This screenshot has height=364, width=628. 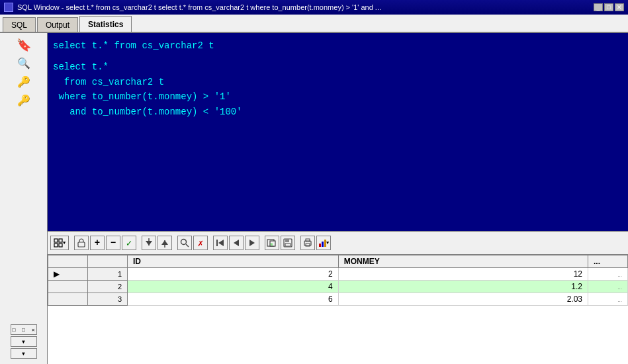 What do you see at coordinates (24, 82) in the screenshot?
I see `key-icon-1: 🔑` at bounding box center [24, 82].